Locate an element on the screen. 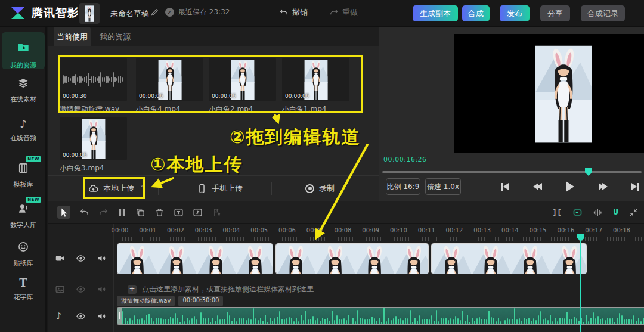 The width and height of the screenshot is (644, 332). split-clip-button is located at coordinates (122, 212).